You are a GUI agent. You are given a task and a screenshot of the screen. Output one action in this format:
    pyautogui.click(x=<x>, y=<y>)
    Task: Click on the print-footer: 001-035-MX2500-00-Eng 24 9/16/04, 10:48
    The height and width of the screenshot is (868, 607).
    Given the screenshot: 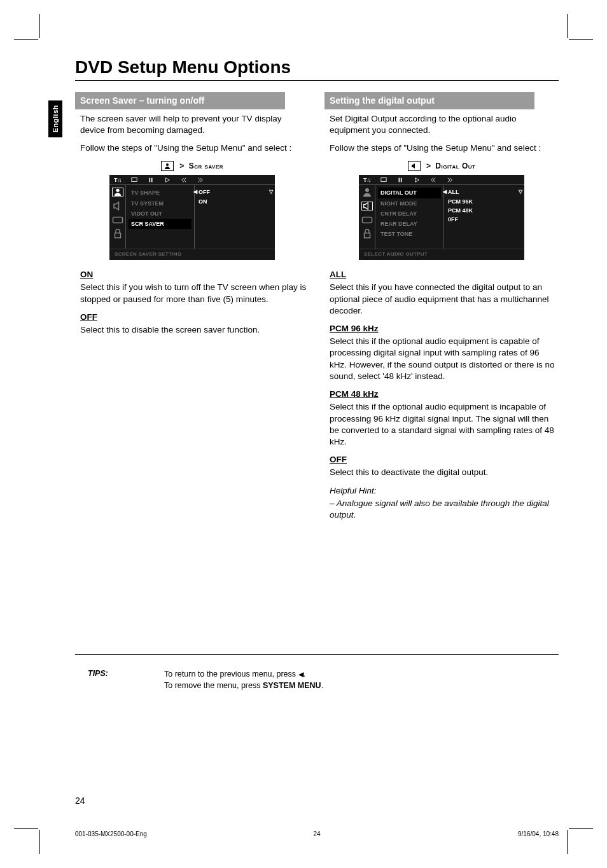 What is the action you would take?
    pyautogui.click(x=317, y=834)
    